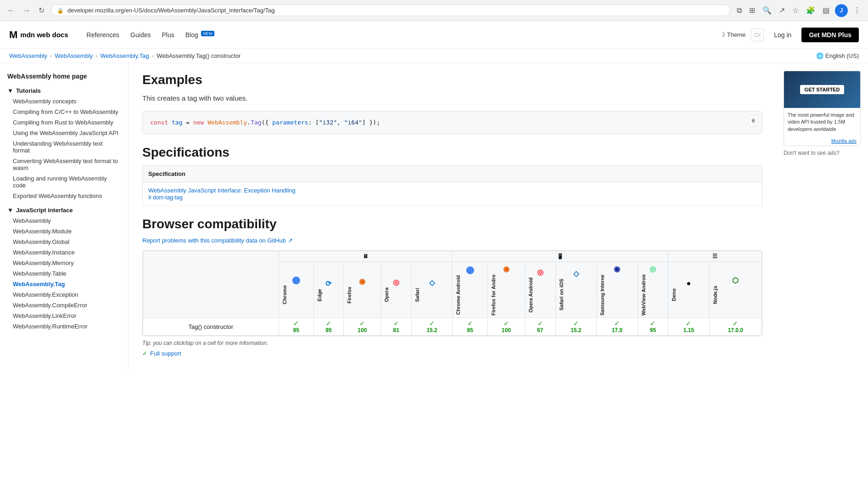 Image resolution: width=868 pixels, height=480 pixels. I want to click on lock-icon: 🔒, so click(61, 11).